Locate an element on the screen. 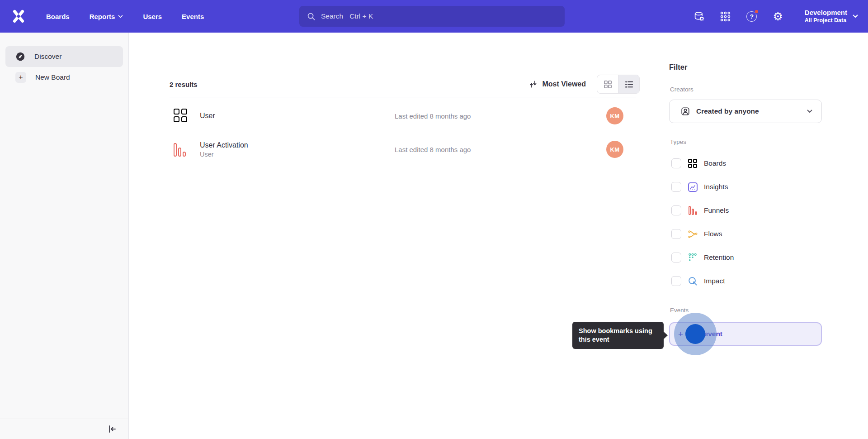 The image size is (868, 439). mixpanel-logo-icon is located at coordinates (19, 16).